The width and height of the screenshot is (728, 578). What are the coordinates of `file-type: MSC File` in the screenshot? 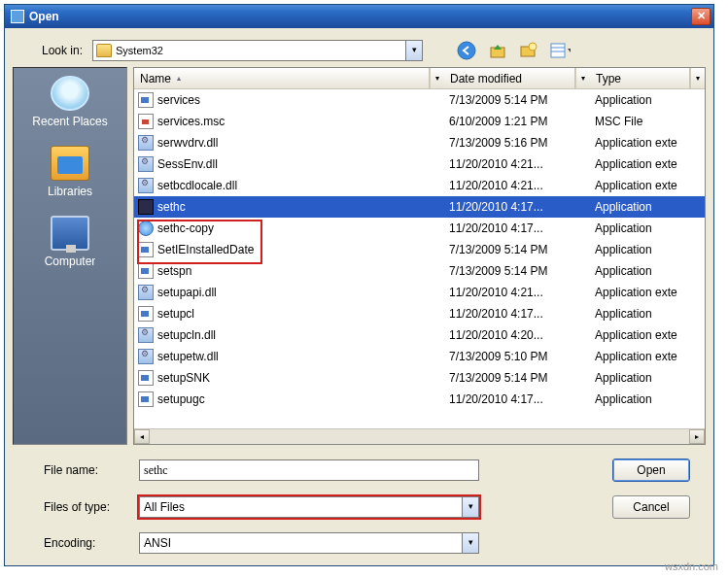 It's located at (649, 121).